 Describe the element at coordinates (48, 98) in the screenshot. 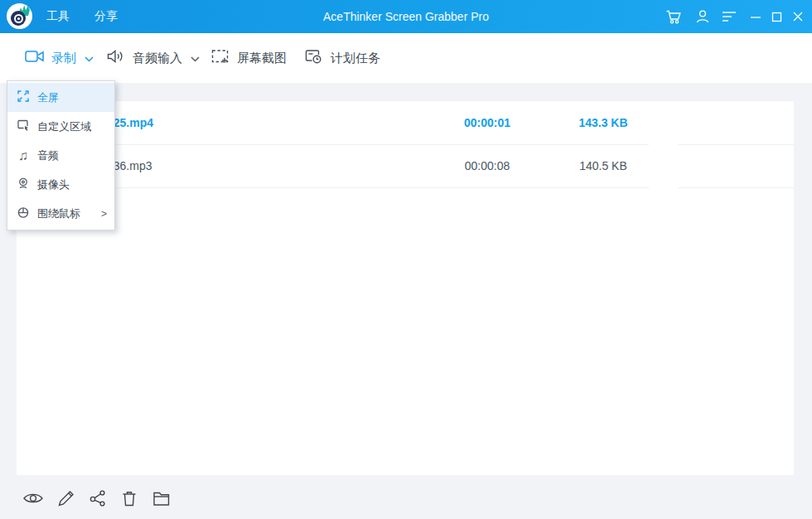

I see `menu-item-label: 全屏` at that location.